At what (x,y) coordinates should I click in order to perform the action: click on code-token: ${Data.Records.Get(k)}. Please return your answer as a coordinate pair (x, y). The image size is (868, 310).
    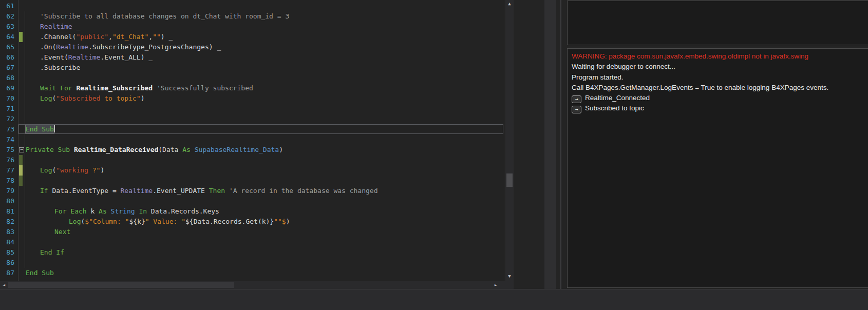
    Looking at the image, I should click on (230, 222).